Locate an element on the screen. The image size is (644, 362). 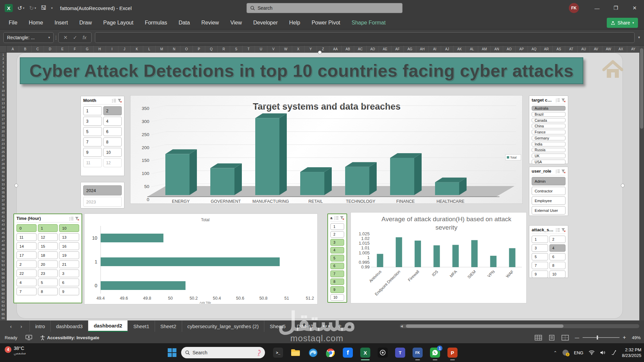
column-header-AW: AW is located at coordinates (608, 49).